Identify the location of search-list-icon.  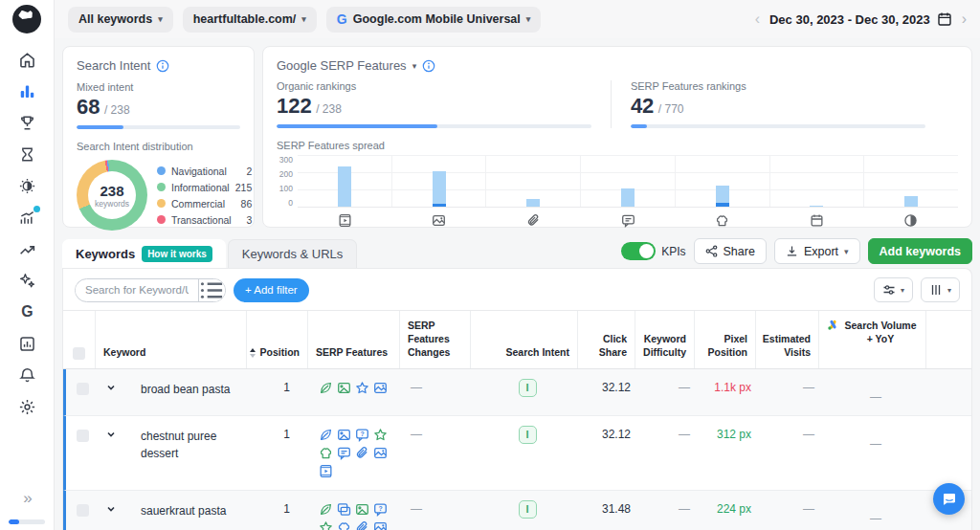
(212, 291).